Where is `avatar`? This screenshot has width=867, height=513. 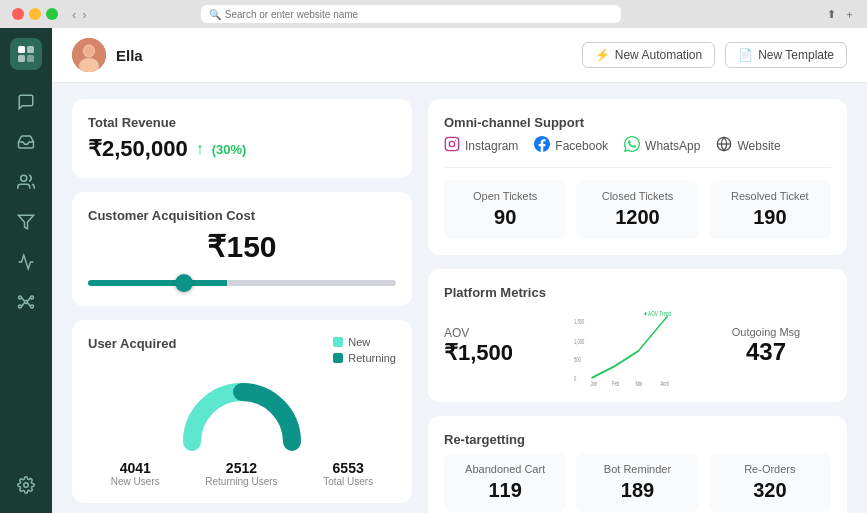
avatar is located at coordinates (89, 55).